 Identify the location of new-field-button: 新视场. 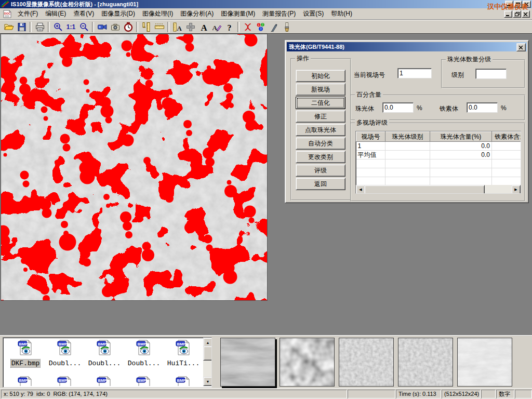
(321, 89).